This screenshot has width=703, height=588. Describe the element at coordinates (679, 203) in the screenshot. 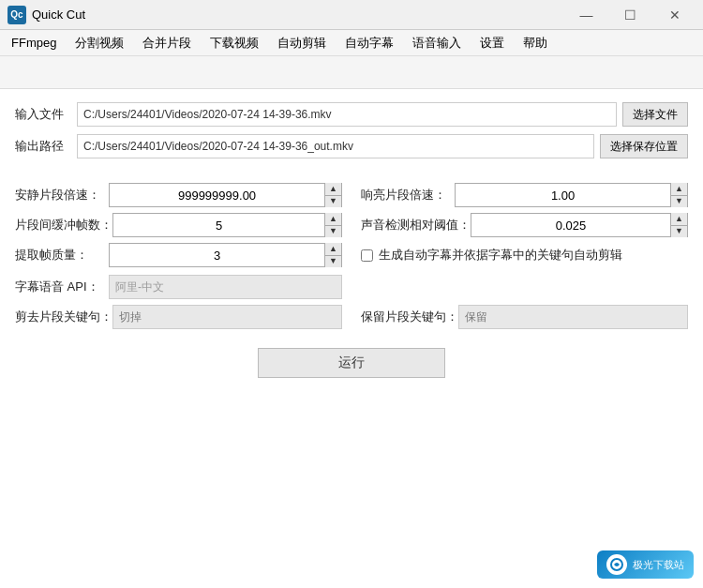

I see `loud-speed-down: ▼` at that location.